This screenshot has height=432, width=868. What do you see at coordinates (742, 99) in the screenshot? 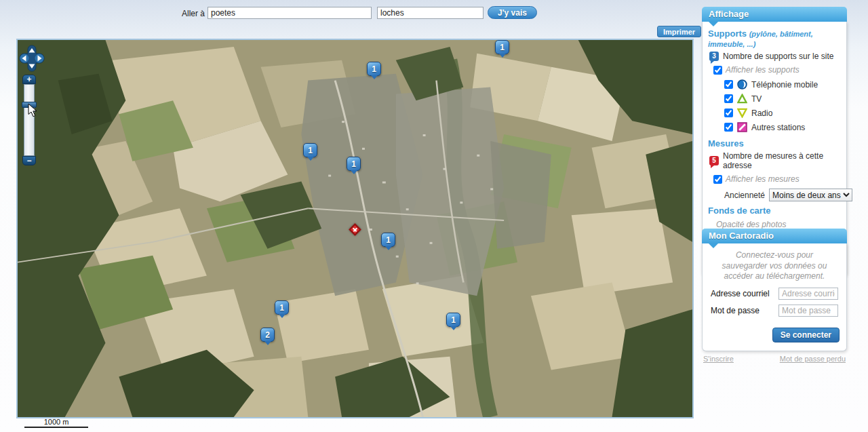
I see `tv-icon` at bounding box center [742, 99].